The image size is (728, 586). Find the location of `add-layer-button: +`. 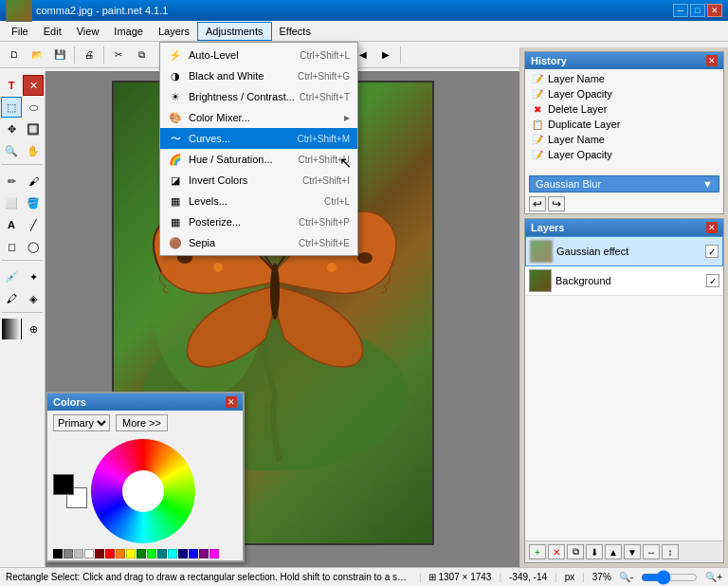

add-layer-button: + is located at coordinates (537, 552).